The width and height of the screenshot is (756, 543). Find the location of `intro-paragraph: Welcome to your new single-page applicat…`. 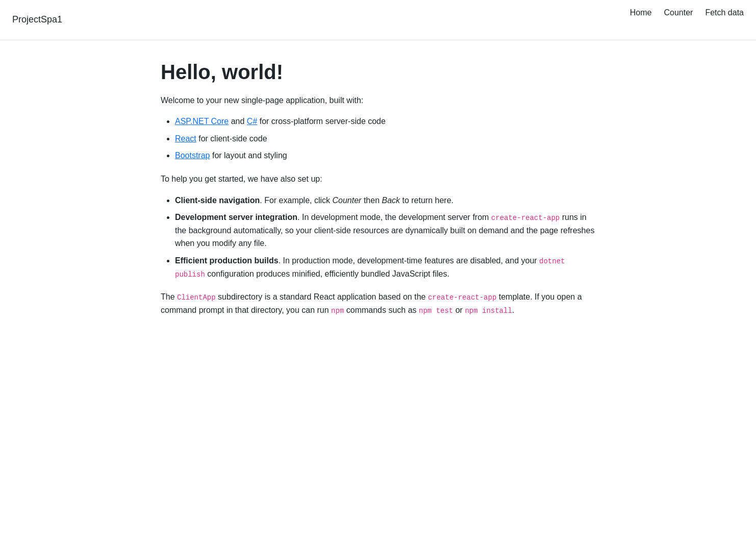

intro-paragraph: Welcome to your new single-page applicat… is located at coordinates (378, 101).